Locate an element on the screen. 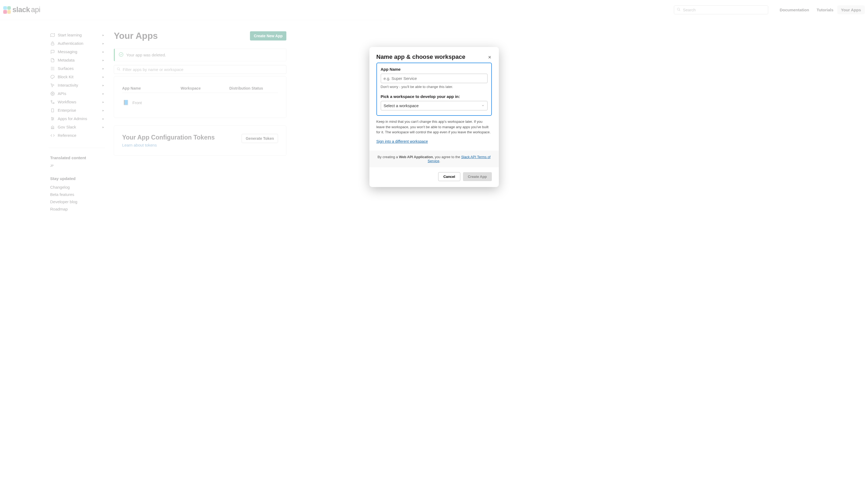 This screenshot has width=868, height=482. app-name-label: App Name is located at coordinates (434, 69).